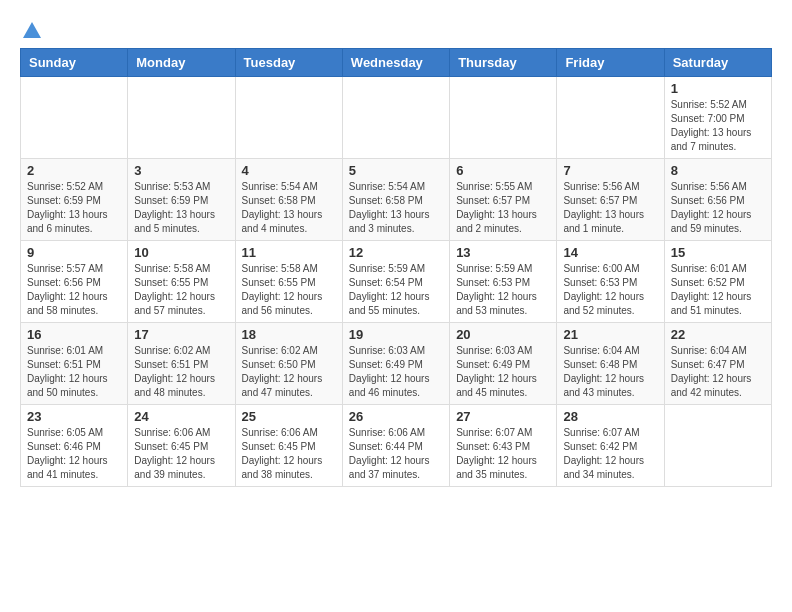 Image resolution: width=792 pixels, height=612 pixels. Describe the element at coordinates (288, 63) in the screenshot. I see `day-of-week-header: Tuesday` at that location.